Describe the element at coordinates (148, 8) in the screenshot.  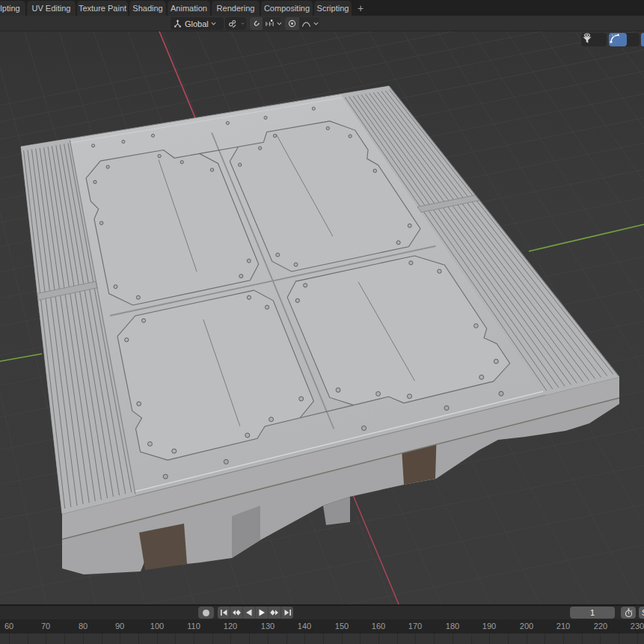
I see `tab-shading: Shading` at that location.